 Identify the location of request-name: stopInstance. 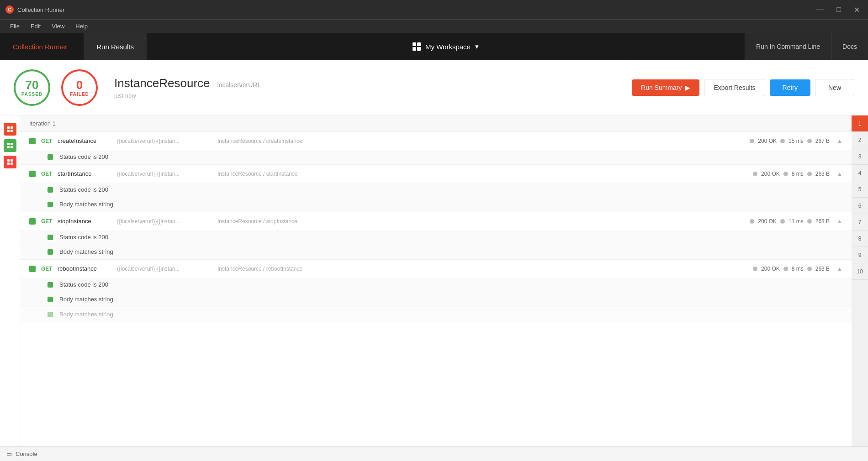
(87, 221).